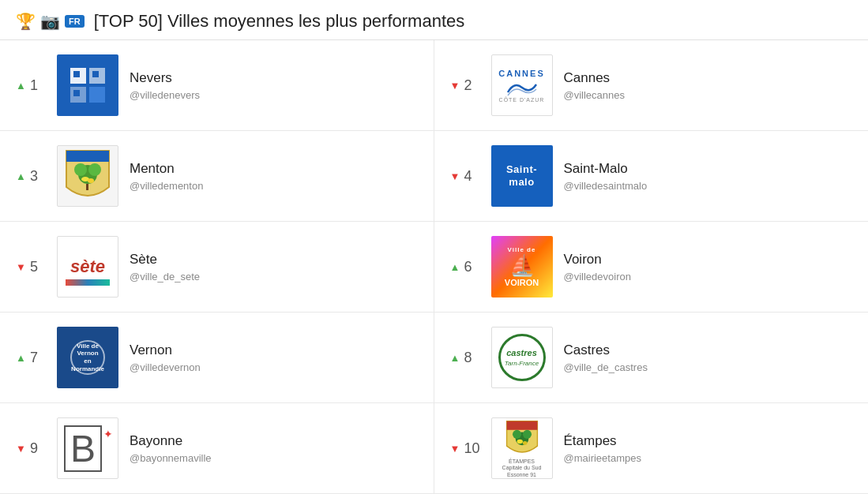  Describe the element at coordinates (521, 175) in the screenshot. I see `saintmalo-text: Saint-malo` at that location.